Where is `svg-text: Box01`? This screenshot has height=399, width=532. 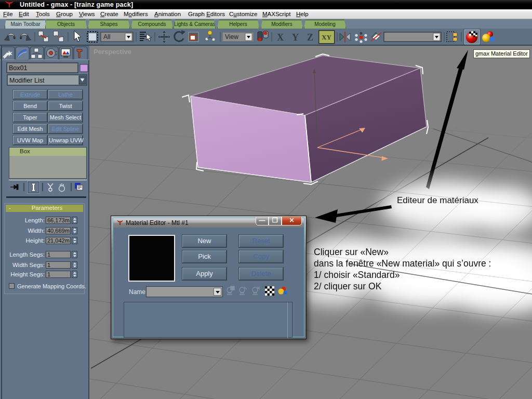
svg-text: Box01 is located at coordinates (18, 68).